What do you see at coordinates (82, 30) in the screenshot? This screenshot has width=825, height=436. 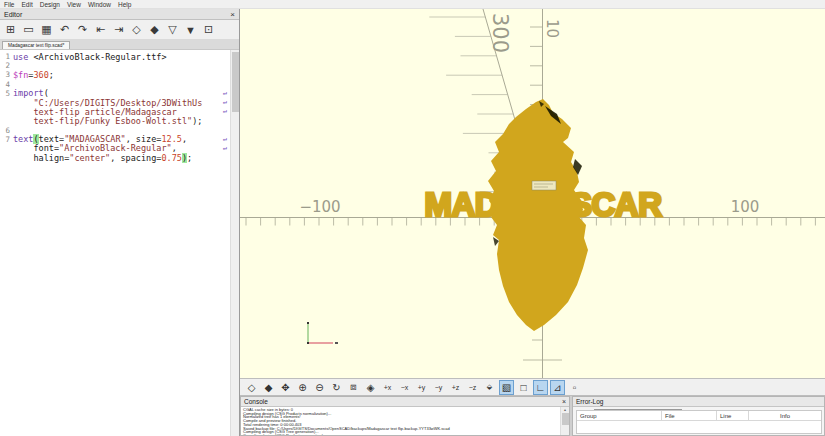 I see `redo-icon: ↷` at bounding box center [82, 30].